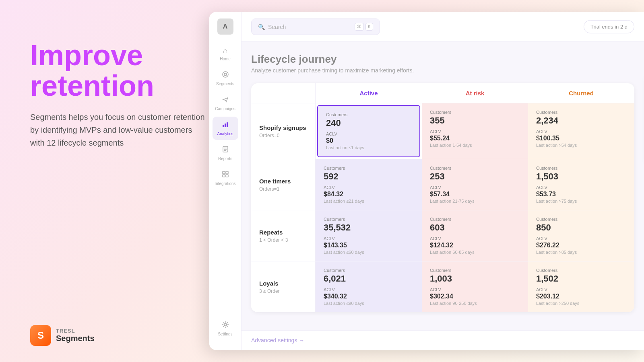 Image resolution: width=644 pixels, height=362 pixels. Describe the element at coordinates (609, 27) in the screenshot. I see `trial-badge: Trial ends in 2 d` at that location.